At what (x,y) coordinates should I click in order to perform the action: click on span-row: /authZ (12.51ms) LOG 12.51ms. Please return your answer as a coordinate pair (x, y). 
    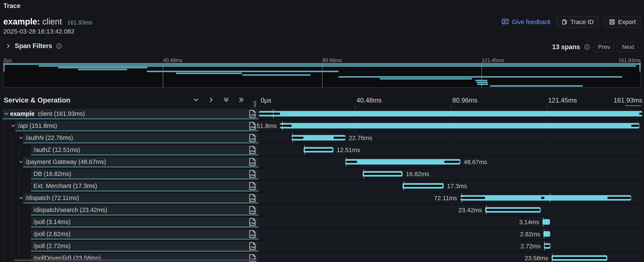
    Looking at the image, I should click on (322, 151).